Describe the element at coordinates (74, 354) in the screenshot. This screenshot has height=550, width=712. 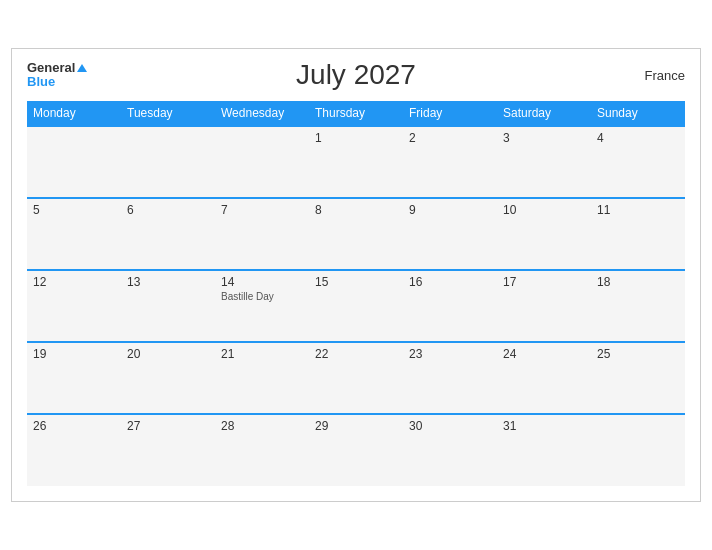
I see `day-number: 19` at that location.